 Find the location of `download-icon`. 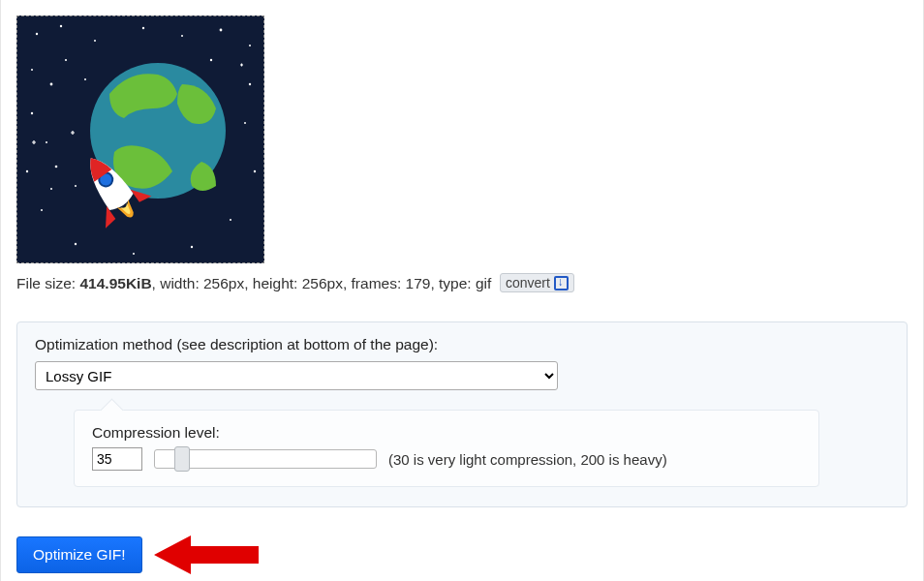

download-icon is located at coordinates (562, 283).